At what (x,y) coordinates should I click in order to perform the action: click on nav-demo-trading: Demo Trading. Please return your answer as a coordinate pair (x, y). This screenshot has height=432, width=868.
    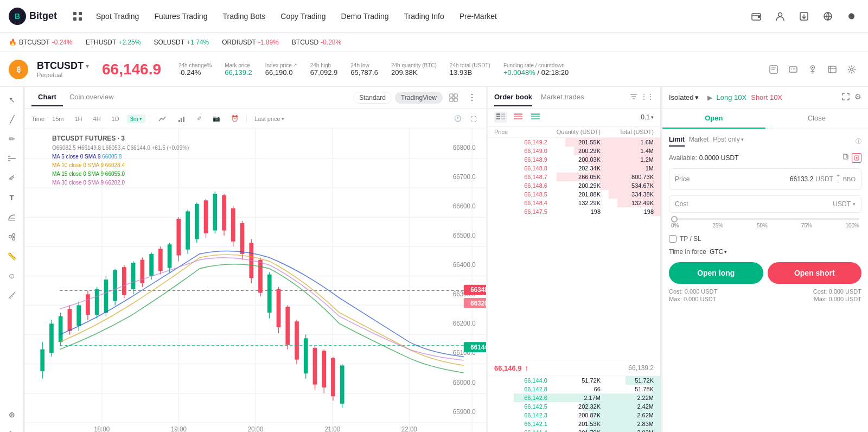
    Looking at the image, I should click on (365, 16).